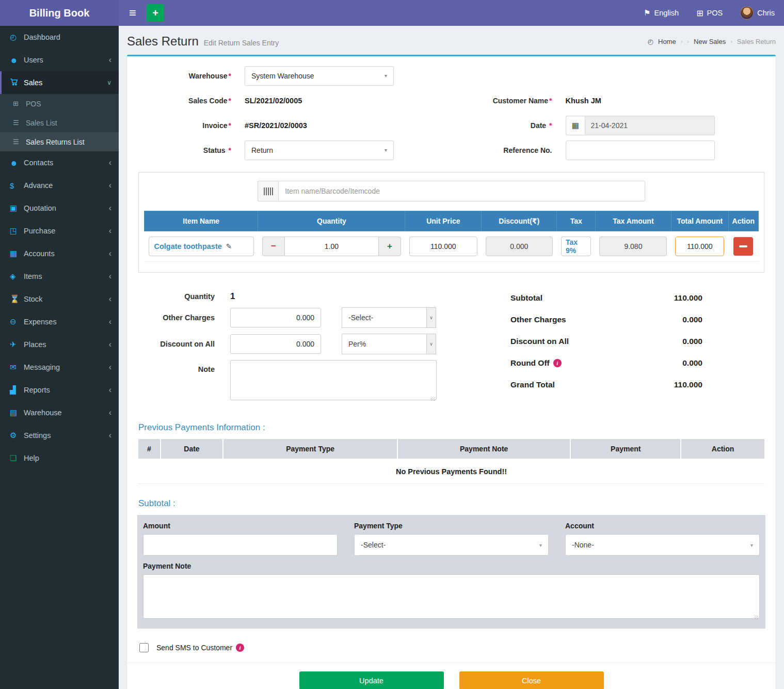 The height and width of the screenshot is (689, 784). Describe the element at coordinates (319, 76) in the screenshot. I see `warehouse-select: System Warehouse ▾` at that location.